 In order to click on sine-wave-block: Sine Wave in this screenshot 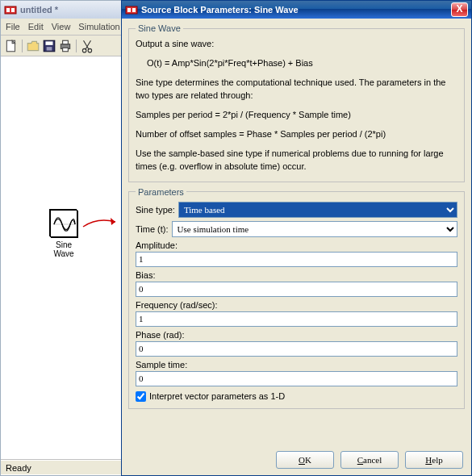, I will do `click(64, 234)`.